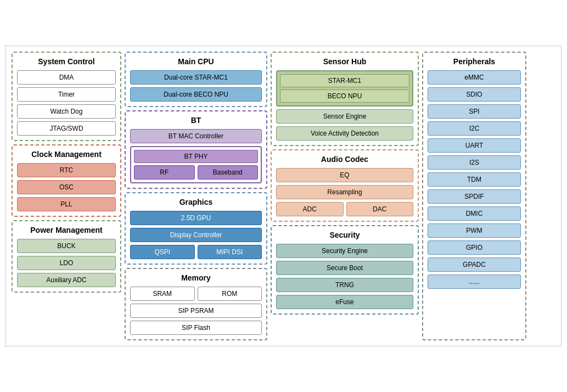  Describe the element at coordinates (196, 278) in the screenshot. I see `memory-title: Memory` at that location.